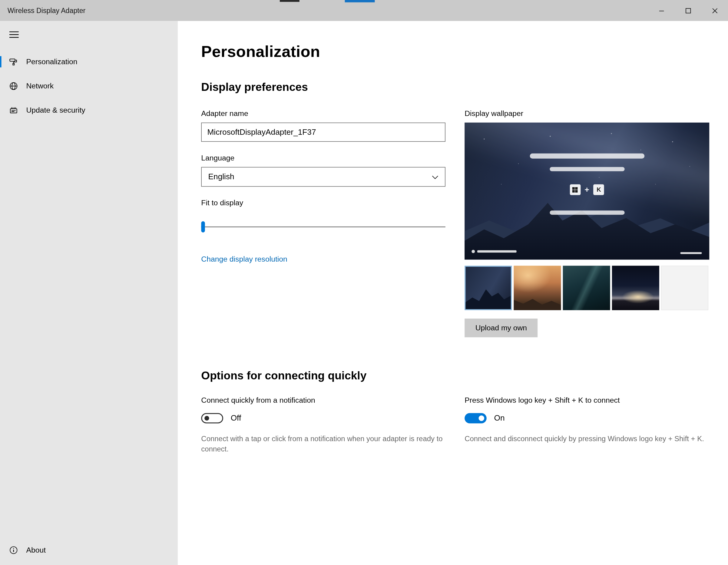  I want to click on maximize-icon, so click(688, 11).